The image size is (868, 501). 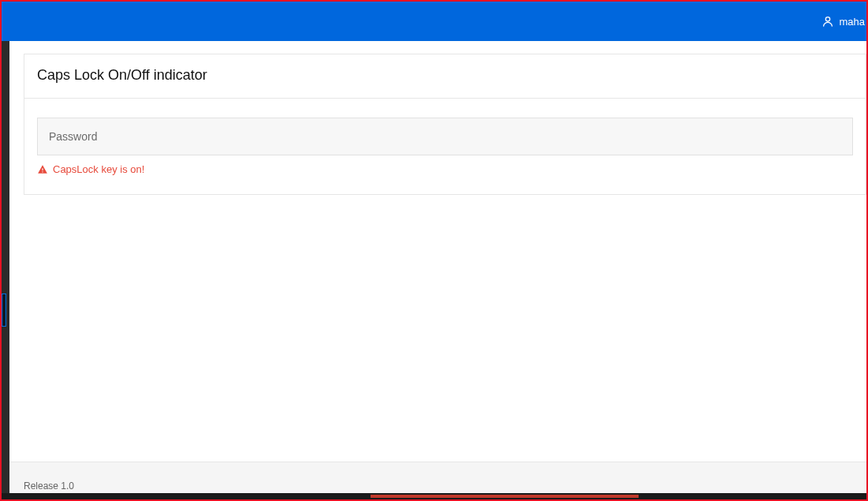 I want to click on sidebar, so click(x=6, y=267).